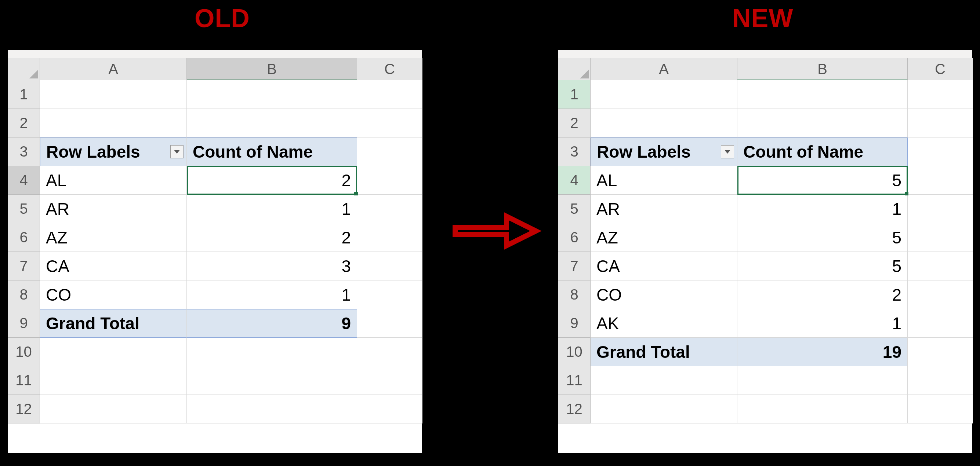 The image size is (980, 466). I want to click on cell-C8, so click(390, 295).